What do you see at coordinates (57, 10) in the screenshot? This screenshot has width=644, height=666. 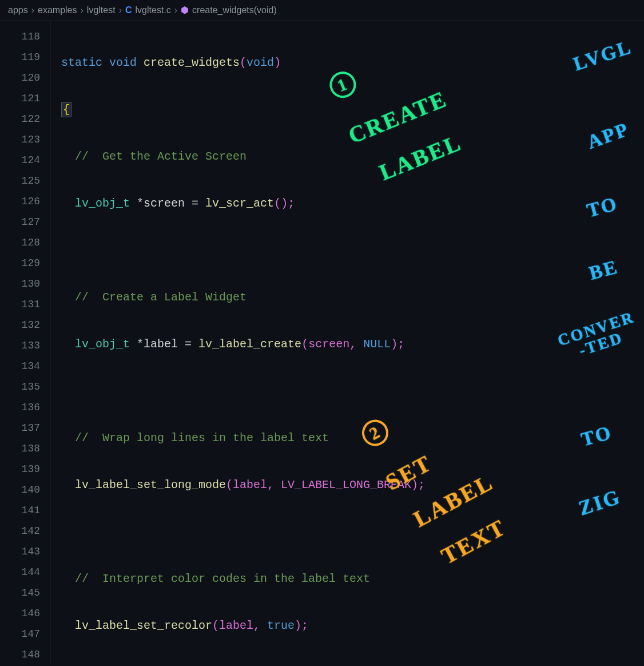 I see `breadcrumb-seg: examples` at bounding box center [57, 10].